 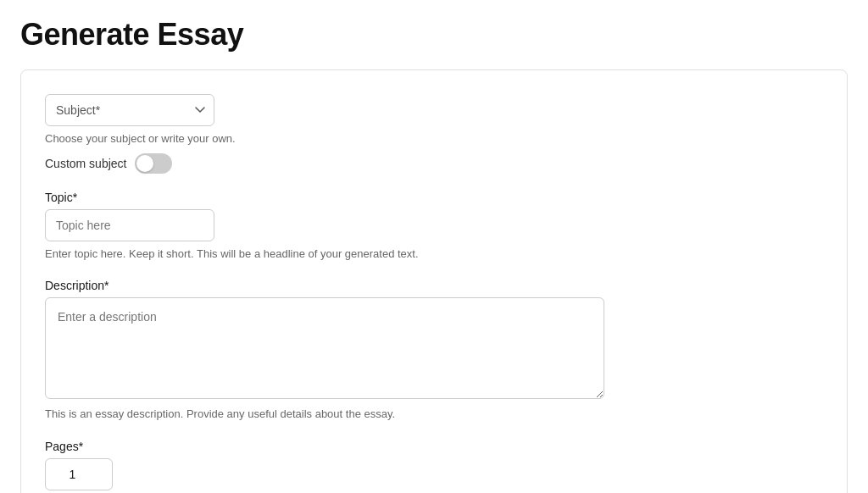 I want to click on custom-subject-label: Custom subject, so click(x=86, y=163).